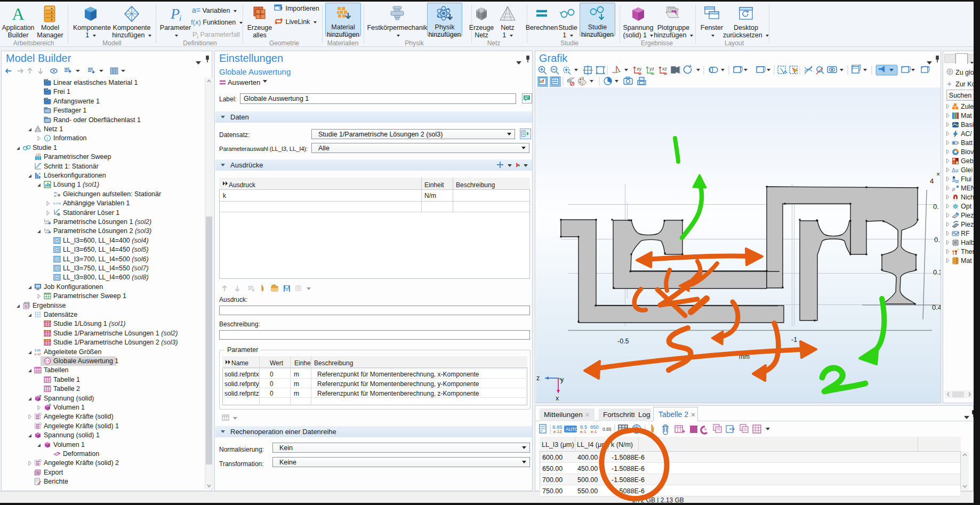 The image size is (980, 505). I want to click on svg-text: P, so click(175, 14).